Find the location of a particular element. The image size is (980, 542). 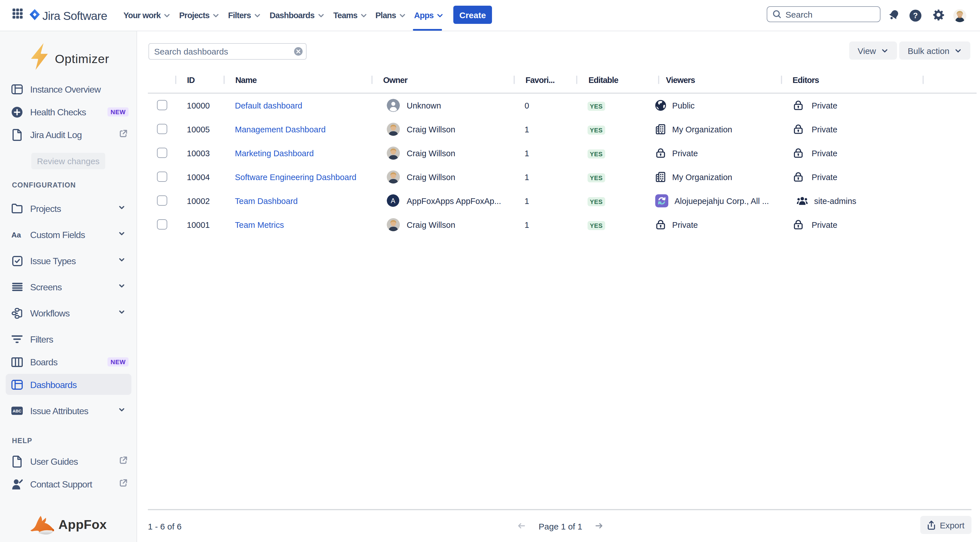

svg-text: ABC is located at coordinates (17, 411).